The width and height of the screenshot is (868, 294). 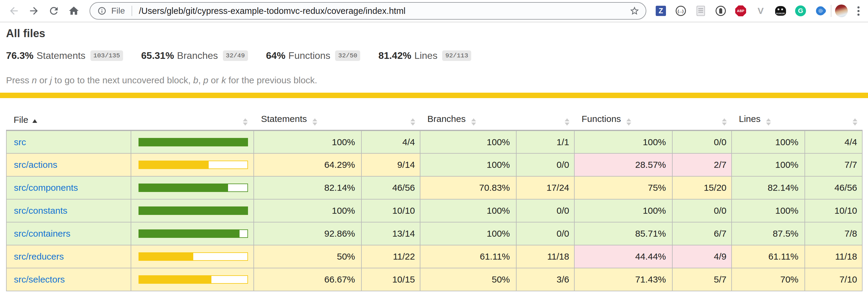 What do you see at coordinates (434, 188) in the screenshot?
I see `table-row: src/components 82.14% 46/56 70.83% 17/24…` at bounding box center [434, 188].